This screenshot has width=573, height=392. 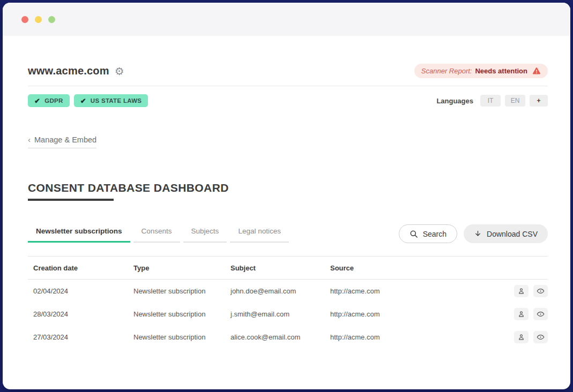 What do you see at coordinates (29, 139) in the screenshot?
I see `chevron-left-icon: ‹` at bounding box center [29, 139].